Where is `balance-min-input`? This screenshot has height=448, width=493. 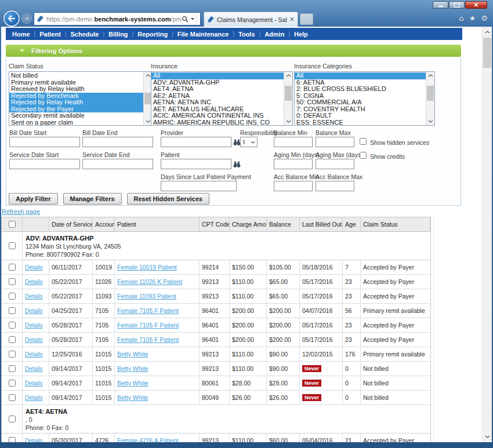
balance-min-input is located at coordinates (293, 142).